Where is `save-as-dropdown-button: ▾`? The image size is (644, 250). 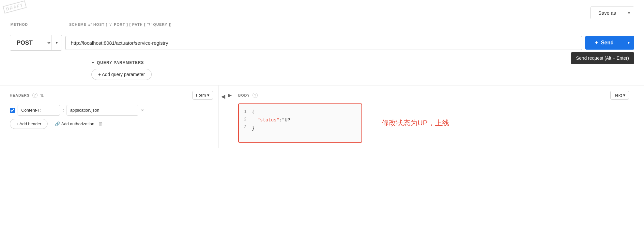
save-as-dropdown-button: ▾ is located at coordinates (629, 13).